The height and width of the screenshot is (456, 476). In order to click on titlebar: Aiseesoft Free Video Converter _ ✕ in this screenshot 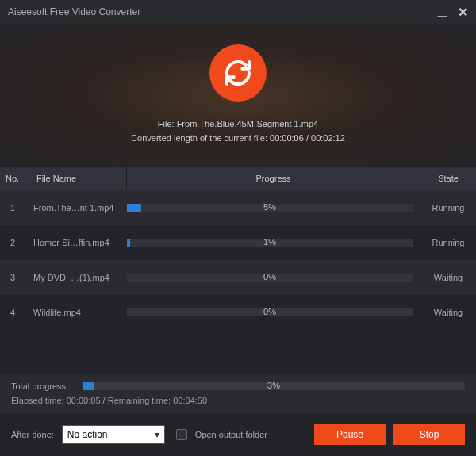, I will do `click(238, 12)`.